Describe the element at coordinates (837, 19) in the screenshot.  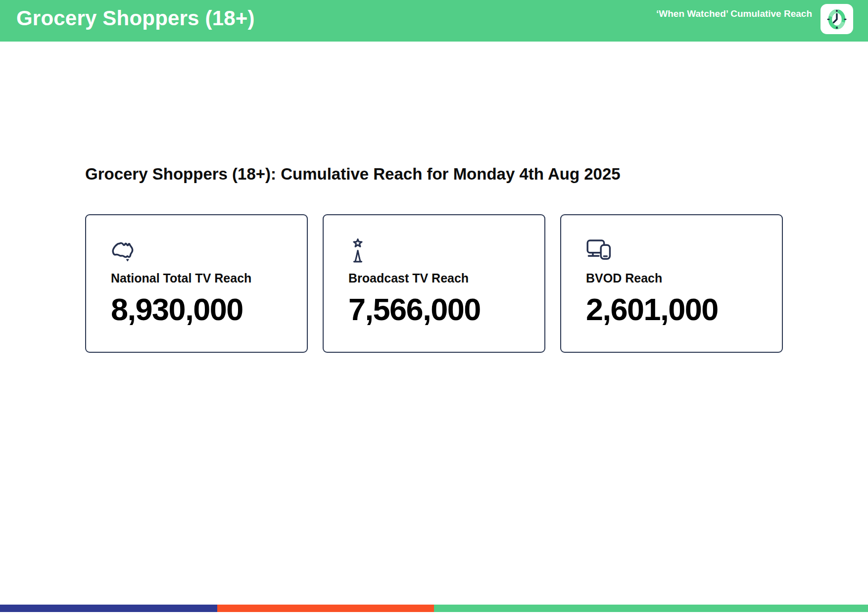
I see `app-logo` at that location.